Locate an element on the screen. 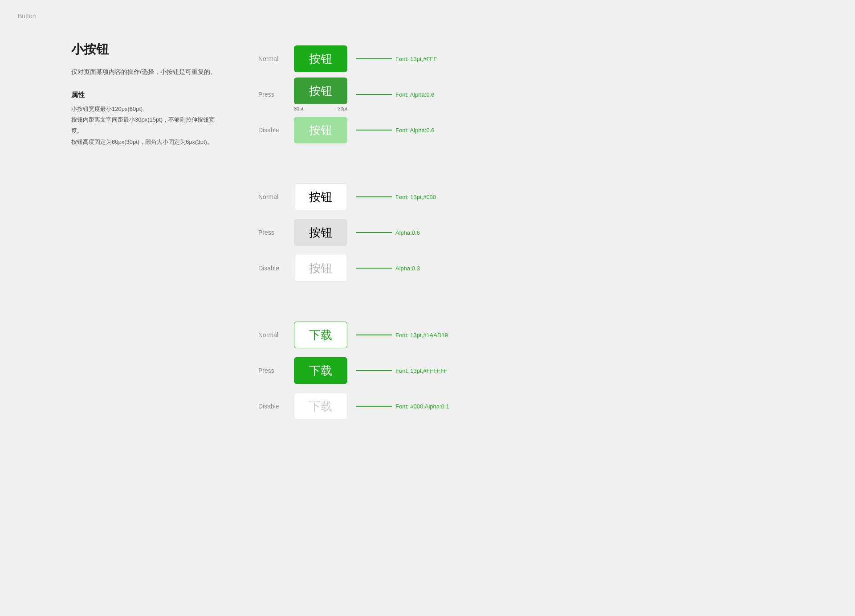 This screenshot has height=616, width=855. btn-wrapper-1-0: 按钮 is located at coordinates (321, 197).